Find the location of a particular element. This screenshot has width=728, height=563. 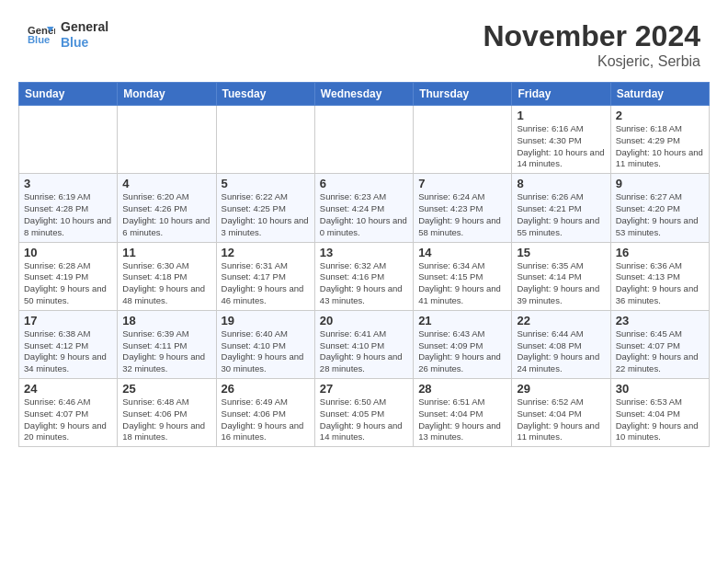

calendar-week-5: 24Sunrise: 6:46 AM Sunset: 4:07 PM Dayli… is located at coordinates (364, 413).